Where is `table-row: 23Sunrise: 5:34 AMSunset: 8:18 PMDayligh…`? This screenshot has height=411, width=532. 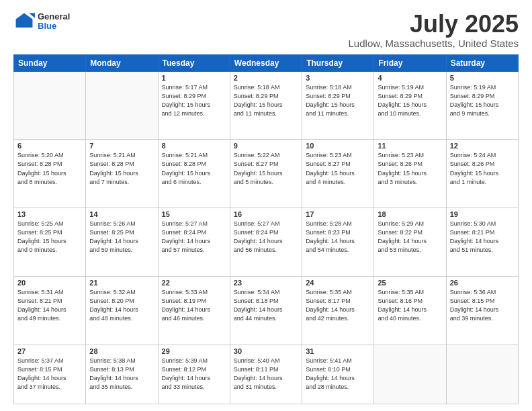
table-row: 23Sunrise: 5:34 AMSunset: 8:18 PMDayligh… is located at coordinates (266, 311).